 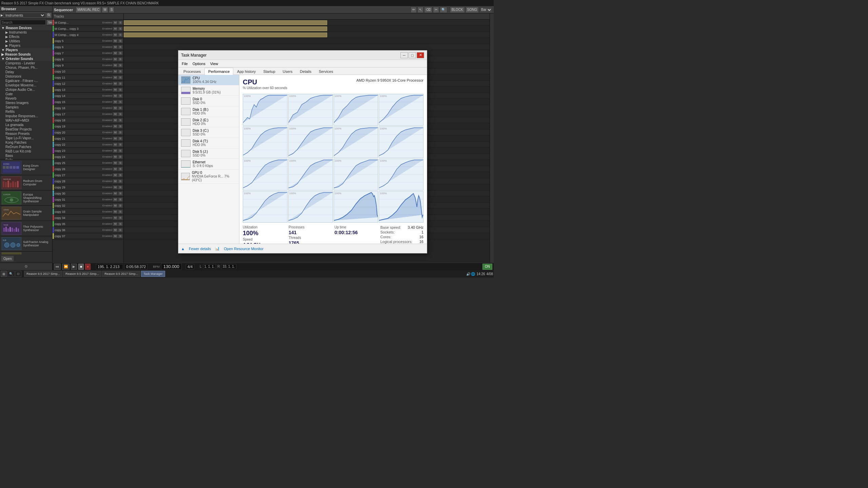 What do you see at coordinates (414, 10) in the screenshot?
I see `pencil-tool: ✏` at bounding box center [414, 10].